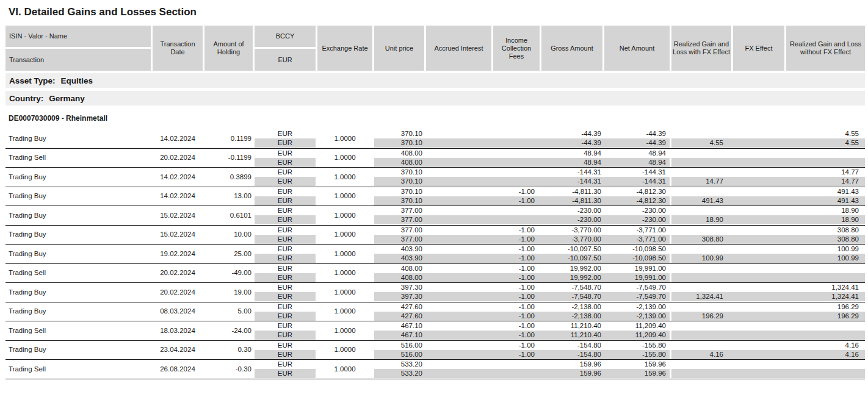  Describe the element at coordinates (399, 365) in the screenshot. I see `unit-price-bccy: 533.20` at that location.